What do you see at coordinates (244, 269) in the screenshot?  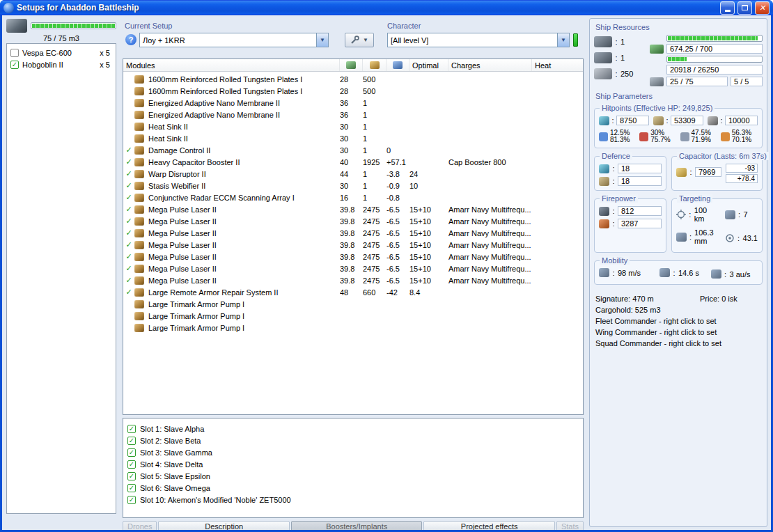 I see `module-name: Mega Pulse Laser II` at bounding box center [244, 269].